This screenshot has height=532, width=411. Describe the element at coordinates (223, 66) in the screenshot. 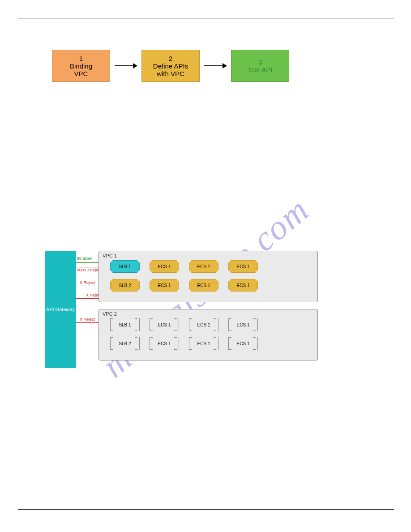

I see `flow-diagram: 1 Binding VPC 2 Define APIs with VPC 3 T…` at that location.